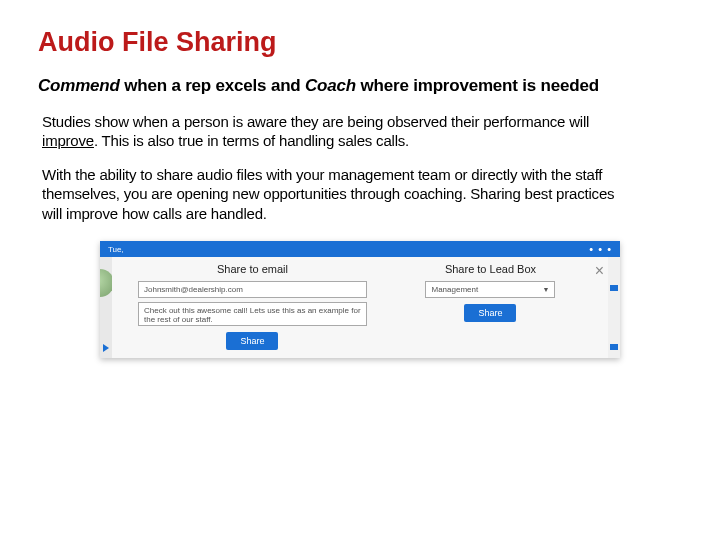  Describe the element at coordinates (252, 341) in the screenshot. I see `share-email-button: Share` at that location.